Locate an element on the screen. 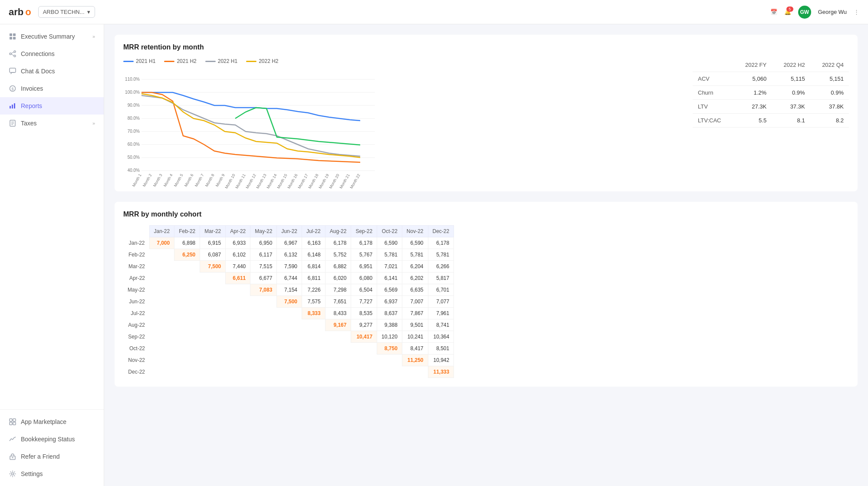  cohort-cell: 6,266 is located at coordinates (441, 266).